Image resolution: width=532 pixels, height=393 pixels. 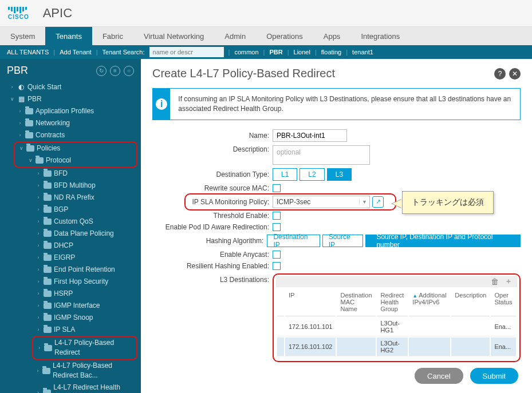 I want to click on dest-type-l3: L3, so click(x=339, y=174).